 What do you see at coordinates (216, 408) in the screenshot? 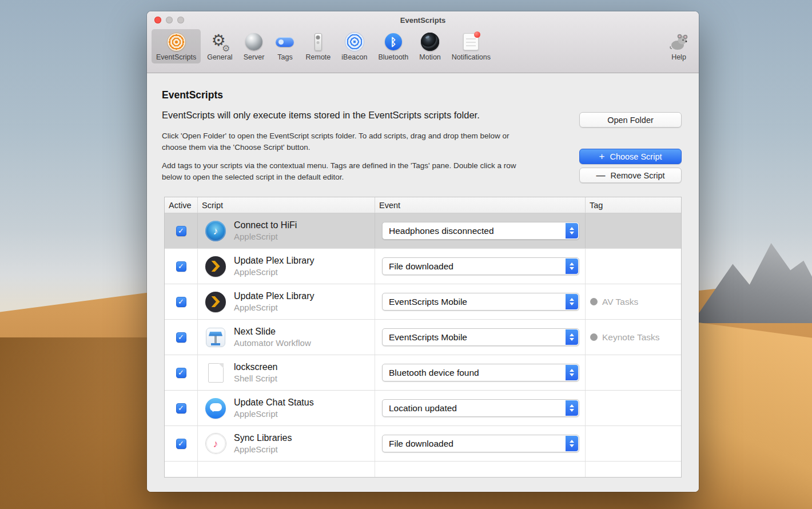
I see `chat-icon` at bounding box center [216, 408].